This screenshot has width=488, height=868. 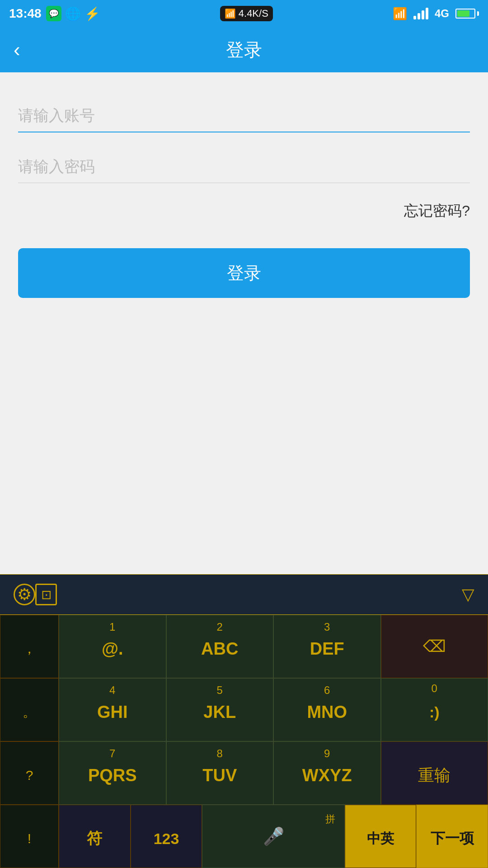 What do you see at coordinates (113, 710) in the screenshot?
I see `key-4: 4 GHI` at bounding box center [113, 710].